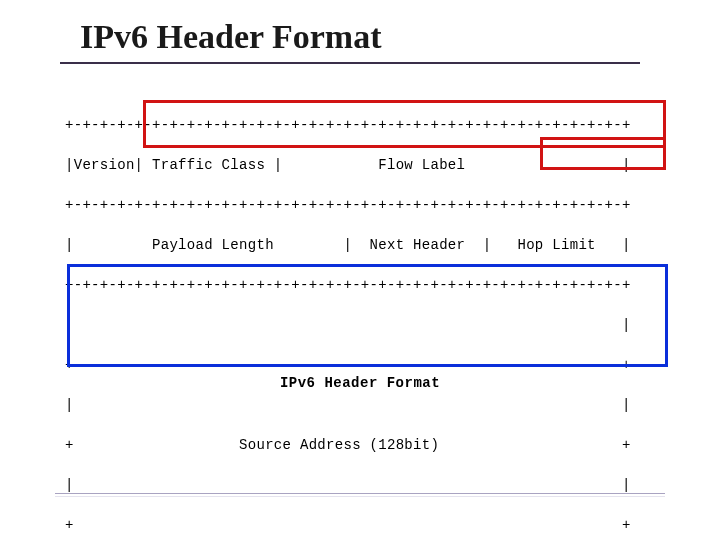 The width and height of the screenshot is (720, 540). Describe the element at coordinates (368, 125) in the screenshot. I see `ascii-row-0: +-+-+-+-+-+-+-+-+-+-+-+-+-+-+-+-+-+-+-+-…` at that location.